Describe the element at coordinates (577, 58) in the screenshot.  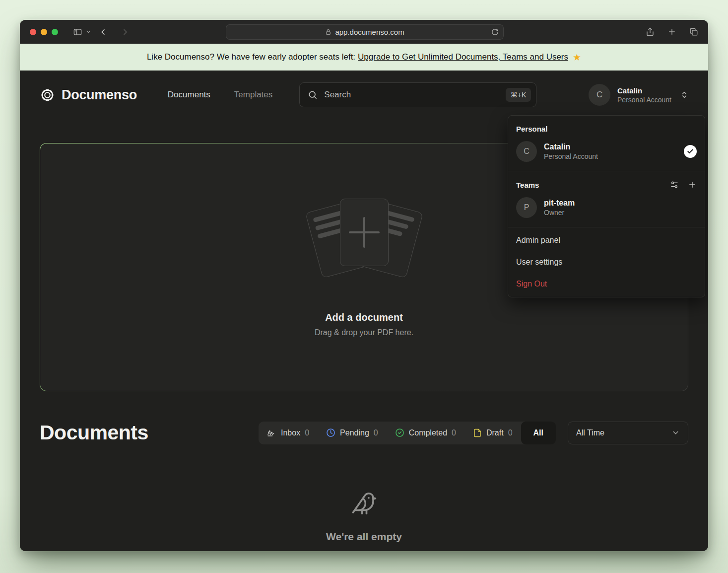
I see `star-icon: ★` at that location.